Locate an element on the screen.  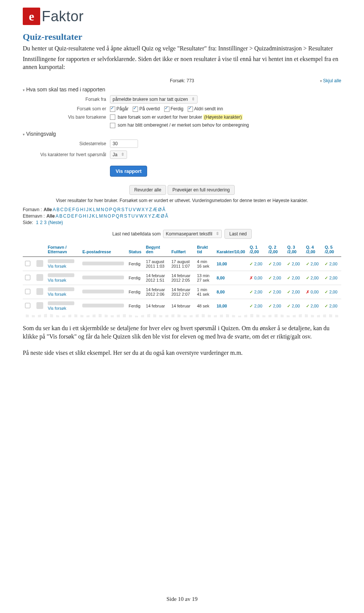
alpha-letter: E is located at coordinates (73, 216).